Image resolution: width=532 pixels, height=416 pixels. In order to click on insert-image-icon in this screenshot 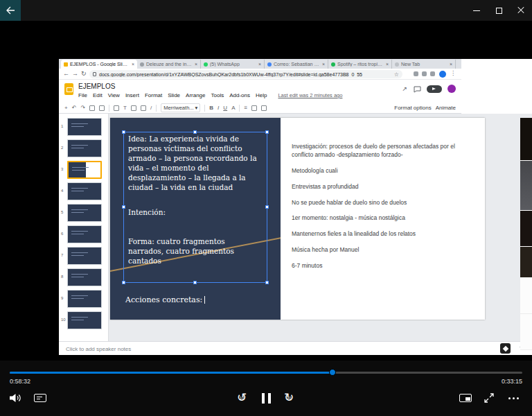, I will do `click(134, 108)`.